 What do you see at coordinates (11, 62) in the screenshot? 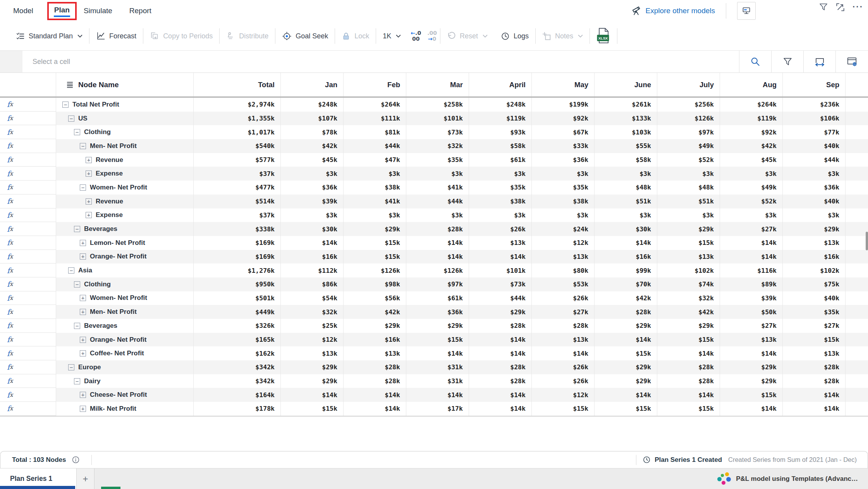
I see `fx-formula-icon` at bounding box center [11, 62].